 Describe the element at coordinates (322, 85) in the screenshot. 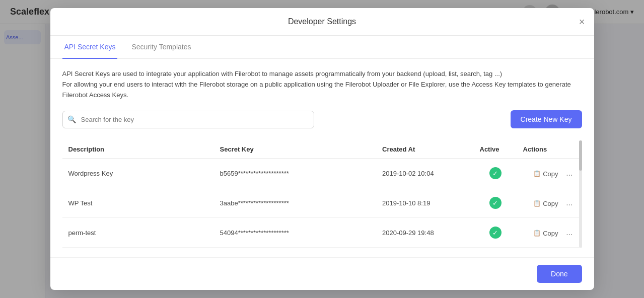

I see `info-text: API Secret Keys are used to integrate yo…` at that location.